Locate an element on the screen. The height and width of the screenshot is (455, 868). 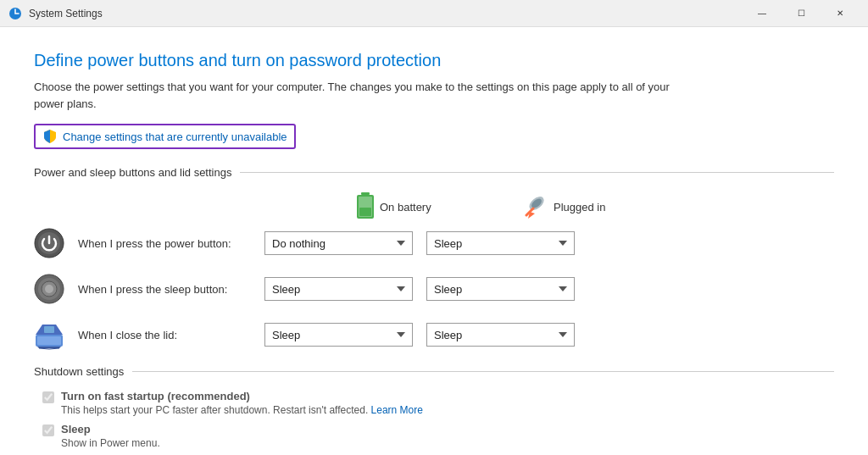
sleep-main-label: Sleep is located at coordinates (110, 429).